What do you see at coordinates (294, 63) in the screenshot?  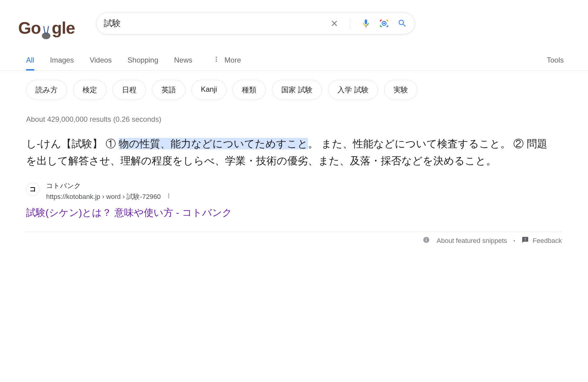 I see `search-tabs: All Images Videos Shopping News More Too…` at bounding box center [294, 63].